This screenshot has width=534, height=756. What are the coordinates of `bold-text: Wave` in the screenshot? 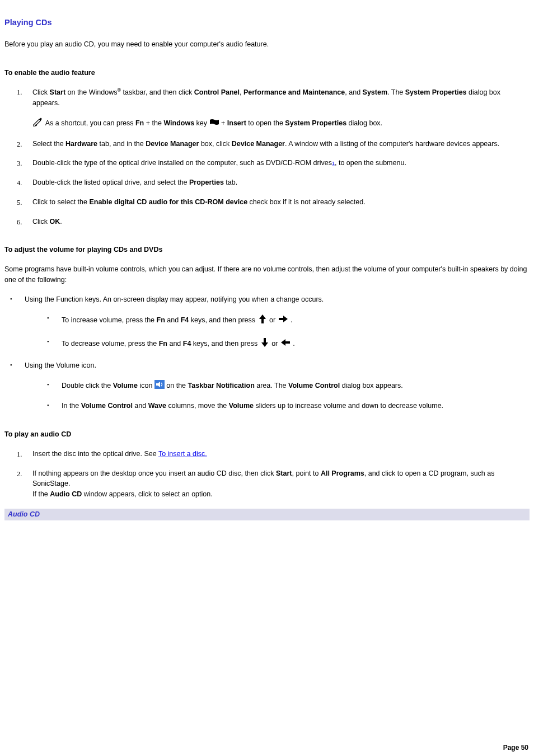 It's located at (157, 406).